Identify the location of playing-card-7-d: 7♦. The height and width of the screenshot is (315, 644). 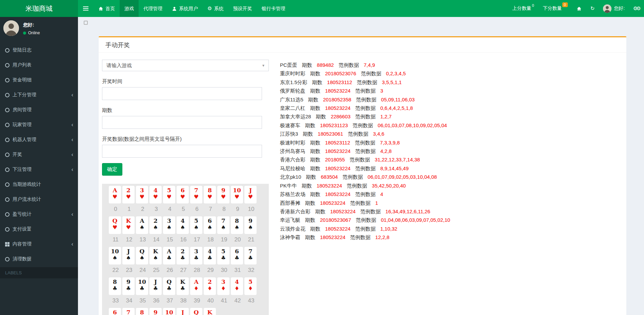
(128, 311).